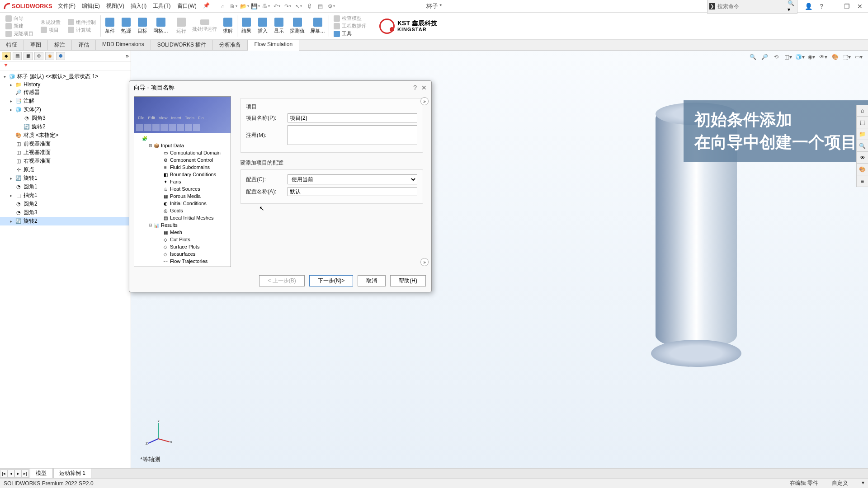  Describe the element at coordinates (183, 174) in the screenshot. I see `wizard-tree-node: ◧Boundary Conditions` at that location.